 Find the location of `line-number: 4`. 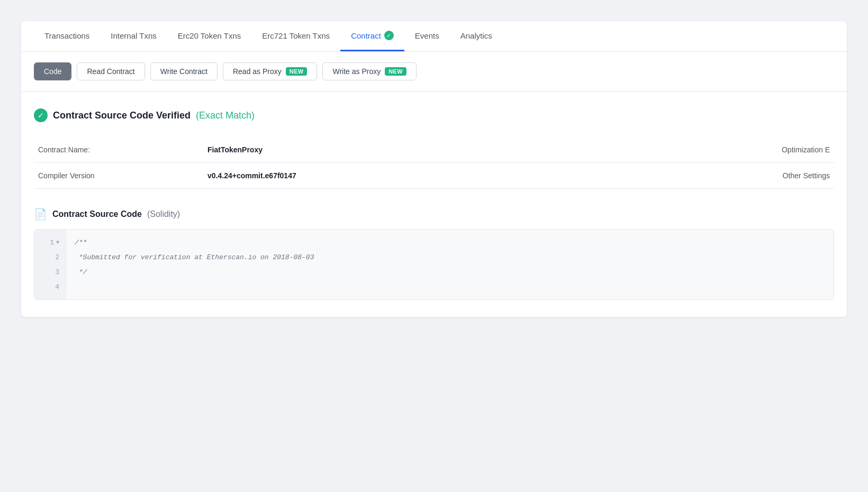

line-number: 4 is located at coordinates (50, 287).